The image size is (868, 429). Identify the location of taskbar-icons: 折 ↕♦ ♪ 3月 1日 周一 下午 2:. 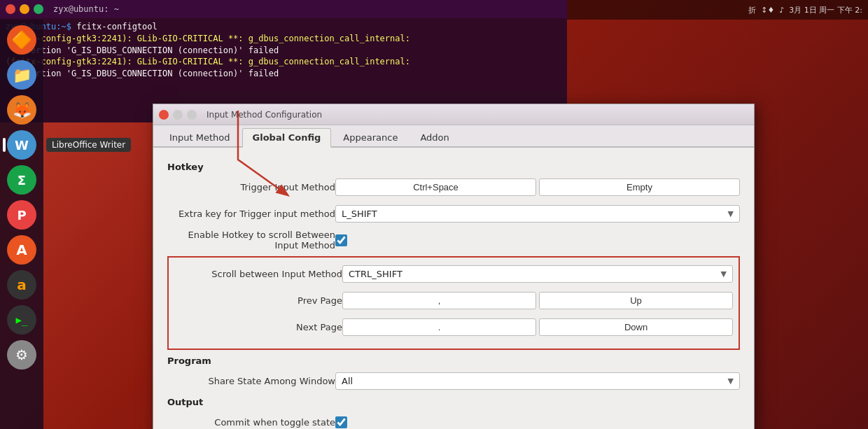
(805, 10).